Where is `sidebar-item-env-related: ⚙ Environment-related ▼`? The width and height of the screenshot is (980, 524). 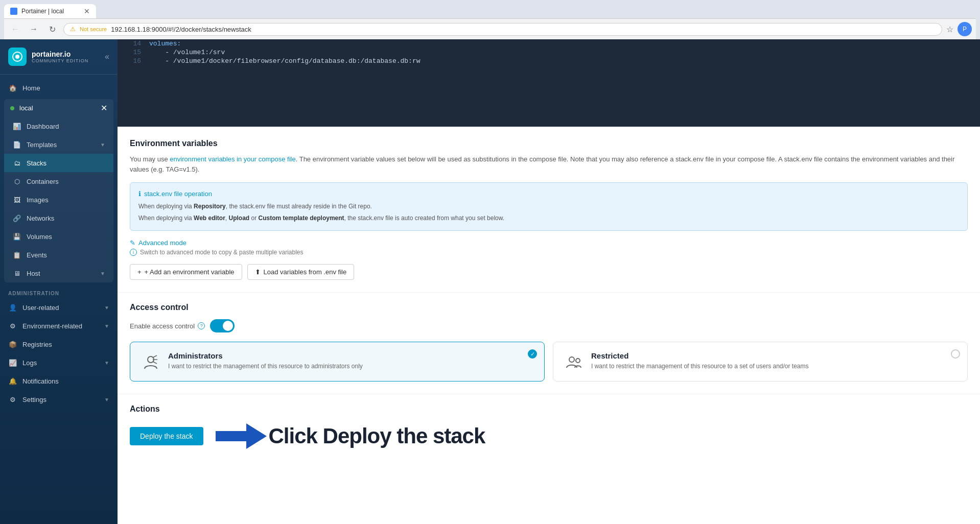 sidebar-item-env-related: ⚙ Environment-related ▼ is located at coordinates (59, 326).